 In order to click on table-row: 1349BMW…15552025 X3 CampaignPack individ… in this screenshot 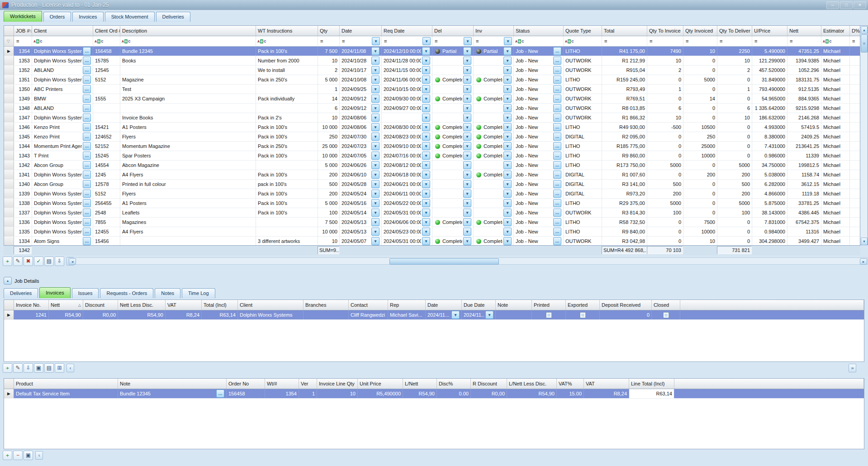, I will do `click(432, 99)`.